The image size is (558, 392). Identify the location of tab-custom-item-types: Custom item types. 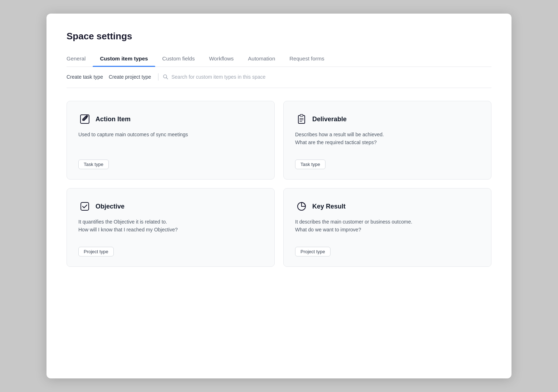
(124, 59).